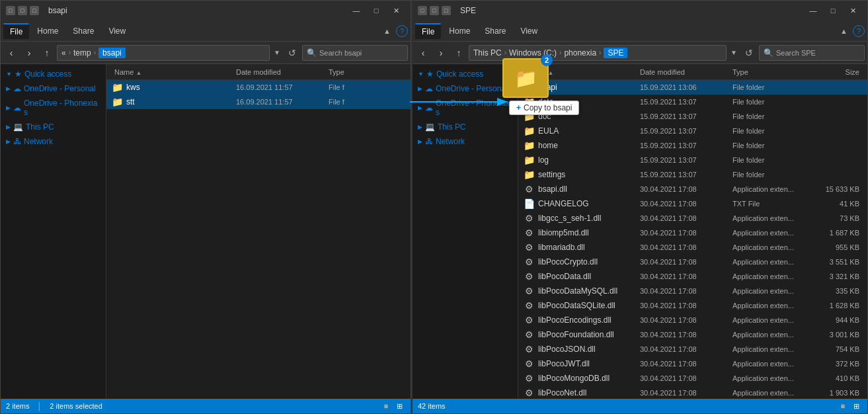  I want to click on right-status-view-icons: ≡ ⊞, so click(849, 406).